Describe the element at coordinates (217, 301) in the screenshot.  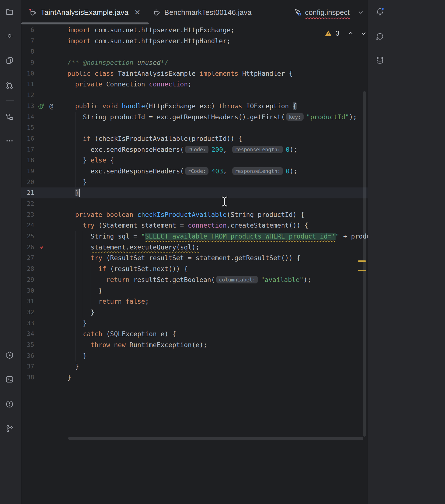
I see `code-text: return false;` at that location.